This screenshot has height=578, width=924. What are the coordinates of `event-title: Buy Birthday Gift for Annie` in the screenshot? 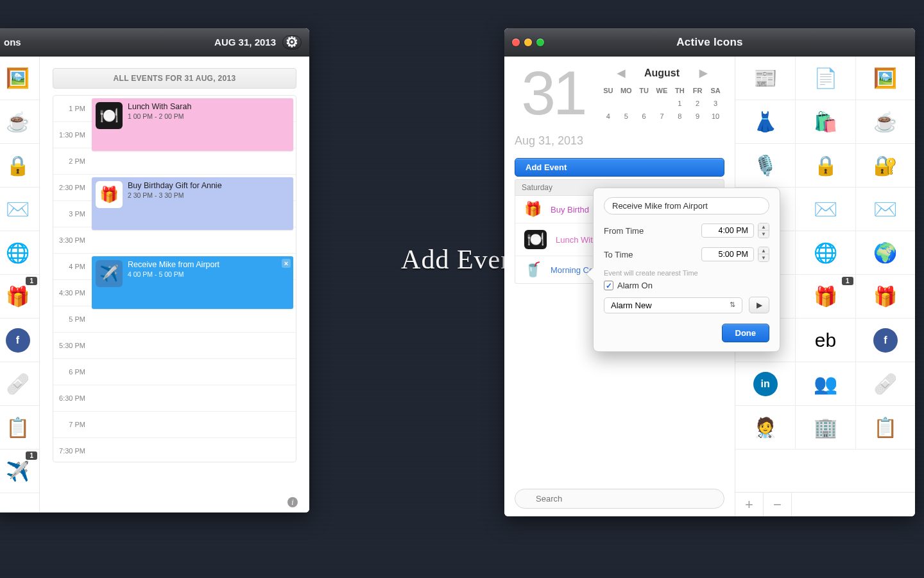 It's located at (208, 186).